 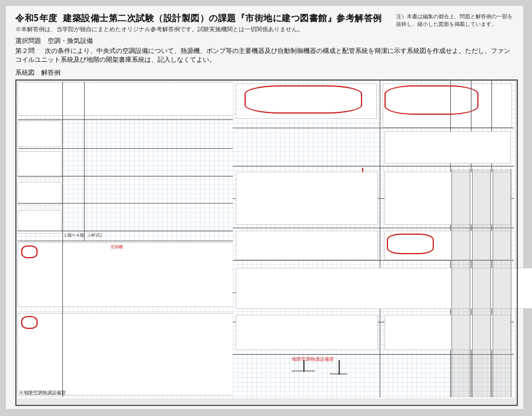 What do you see at coordinates (265, 73) in the screenshot?
I see `diagram-label: 系統図 解答例` at bounding box center [265, 73].